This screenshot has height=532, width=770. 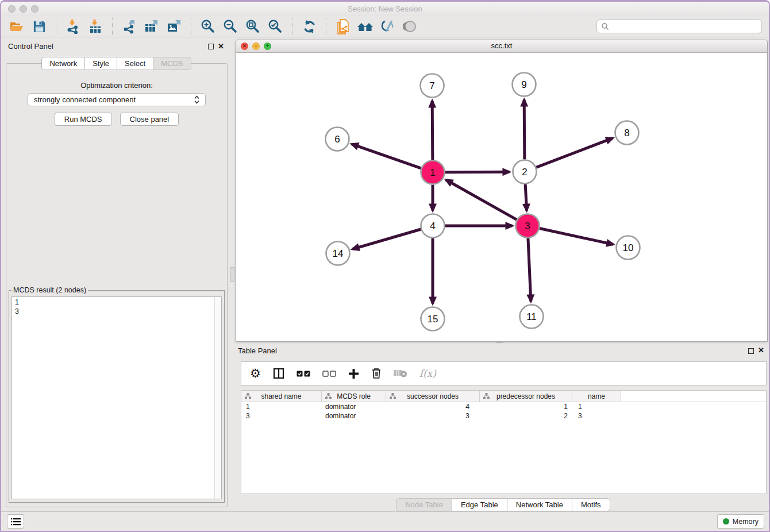 I want to click on select-all-columns-icon, so click(x=303, y=373).